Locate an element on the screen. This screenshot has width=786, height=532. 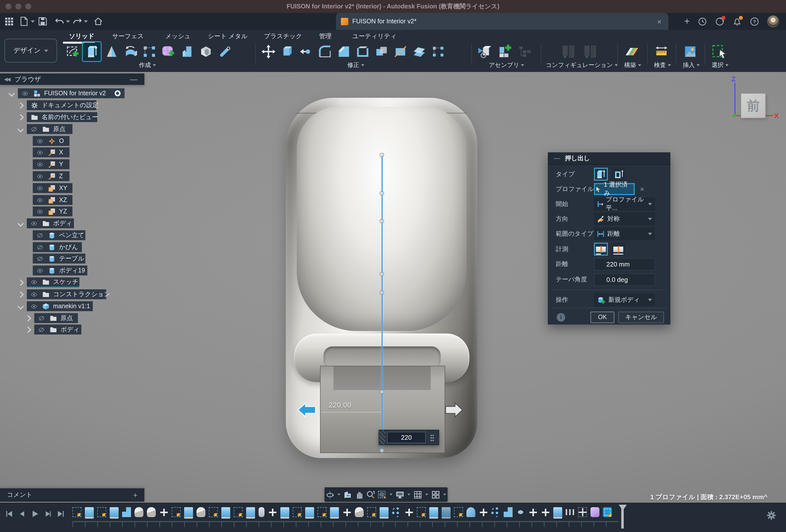
tree-row-origin-point: O is located at coordinates (51, 141).